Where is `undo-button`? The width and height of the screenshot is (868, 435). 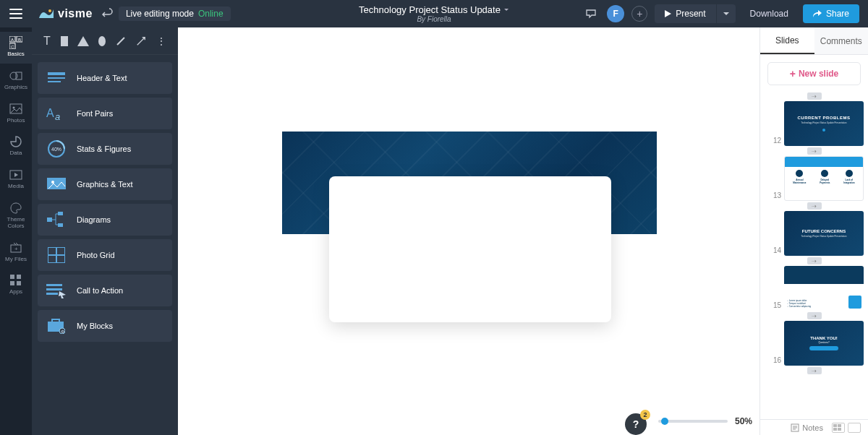 undo-button is located at coordinates (108, 14).